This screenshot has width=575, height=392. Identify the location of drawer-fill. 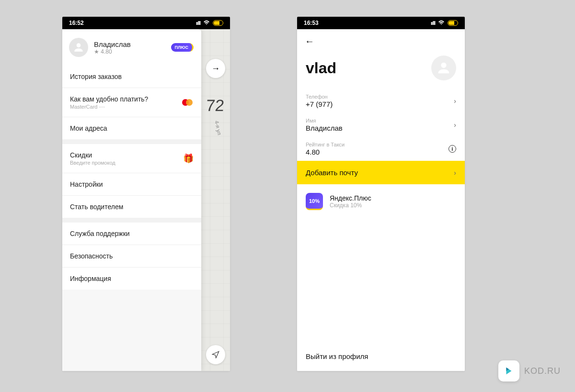
(132, 330).